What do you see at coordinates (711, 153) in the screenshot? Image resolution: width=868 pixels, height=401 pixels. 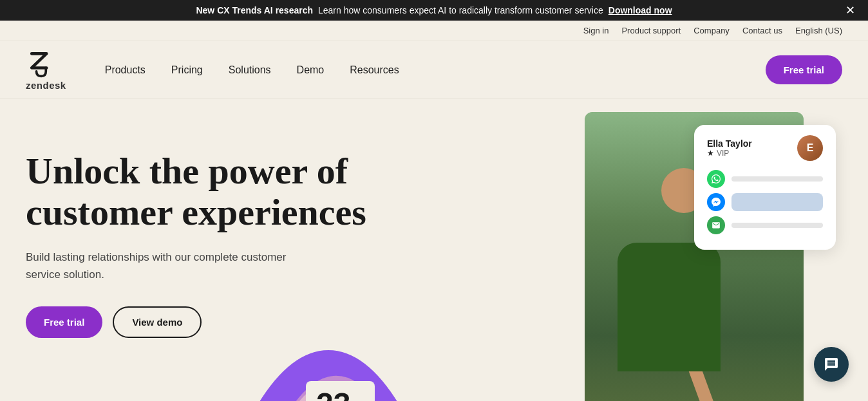 I see `star-icon: ★` at bounding box center [711, 153].